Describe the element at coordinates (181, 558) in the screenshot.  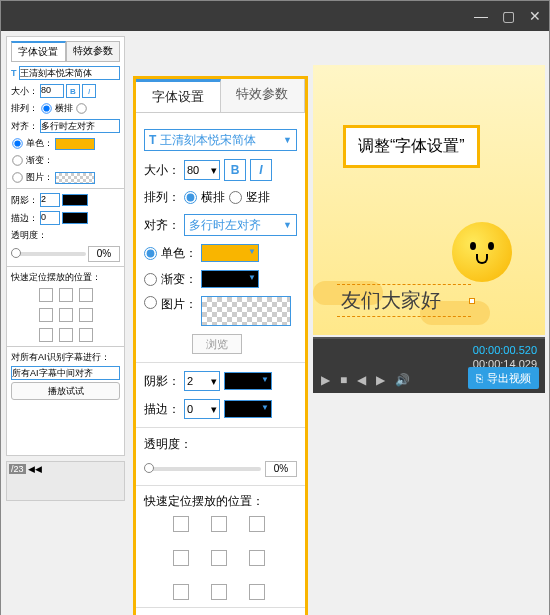
I see `pos-ml-big` at that location.